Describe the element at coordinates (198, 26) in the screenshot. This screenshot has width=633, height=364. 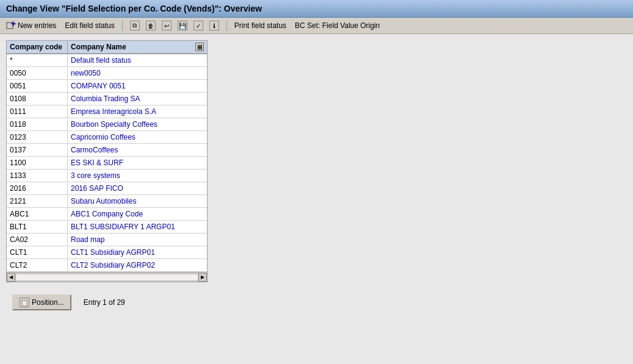
I see `check-icon: ✓` at that location.